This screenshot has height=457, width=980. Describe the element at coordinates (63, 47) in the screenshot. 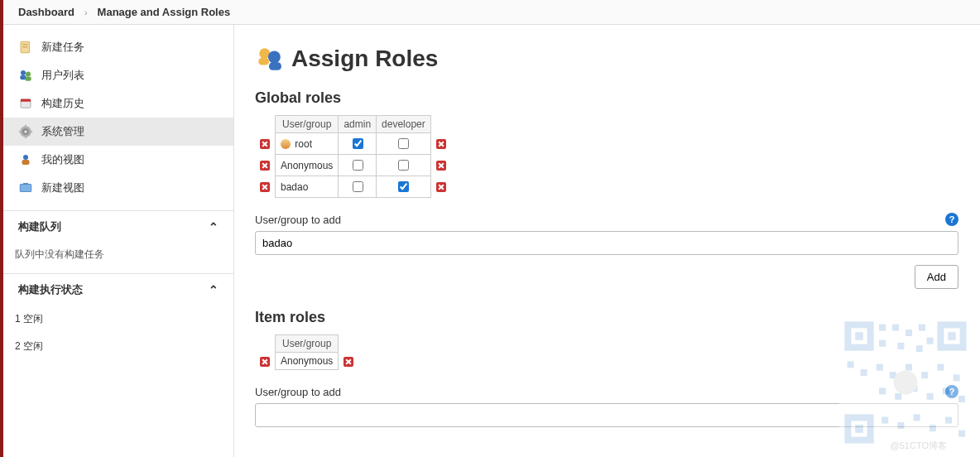

I see `sidebar-item-label: 新建任务` at that location.